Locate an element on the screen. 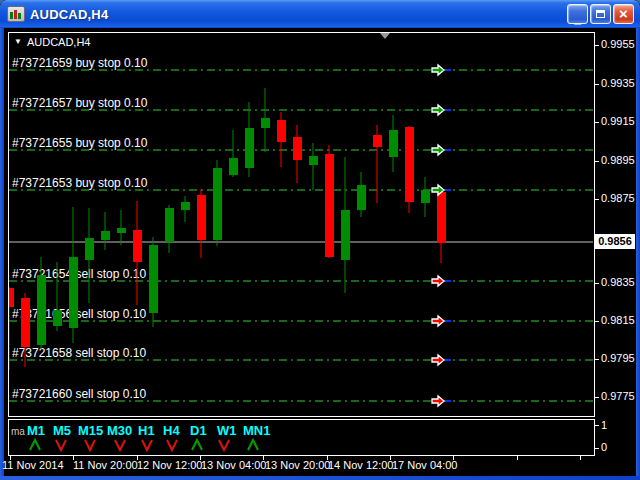 This screenshot has width=640, height=480. indicator-axis-max: 1 is located at coordinates (604, 426).